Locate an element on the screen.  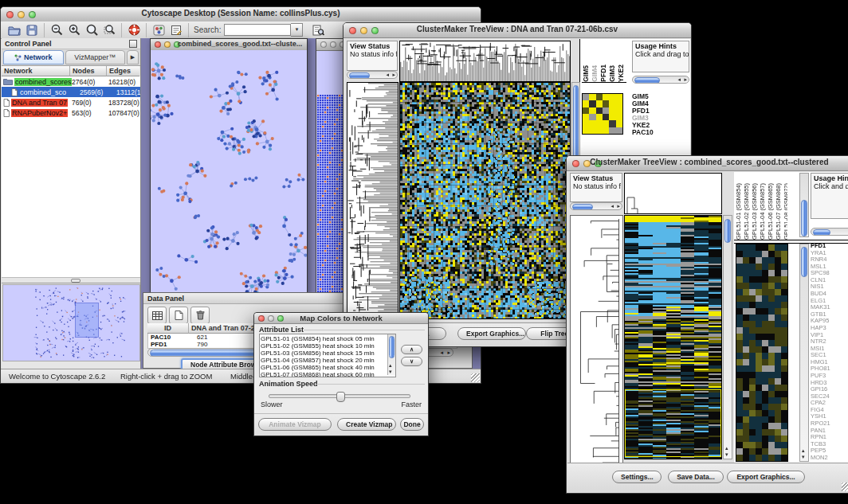
attribute-list-item: GPL51-01 (GSM854) heat shock 05 min is located at coordinates (324, 339).